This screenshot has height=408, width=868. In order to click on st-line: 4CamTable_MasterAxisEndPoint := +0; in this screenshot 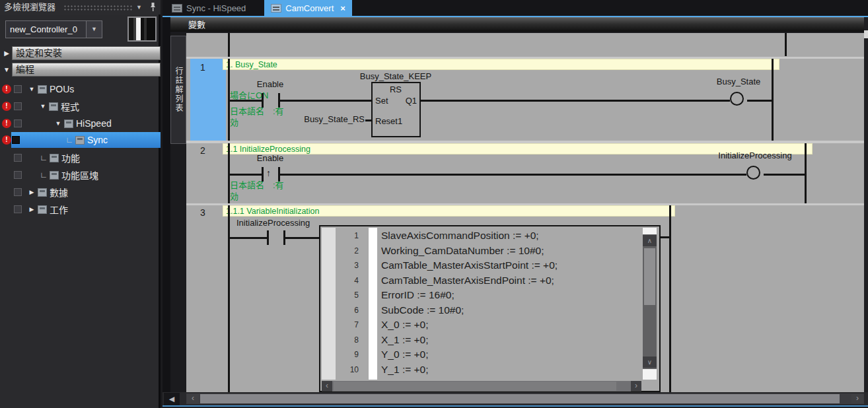, I will do `click(488, 281)`.